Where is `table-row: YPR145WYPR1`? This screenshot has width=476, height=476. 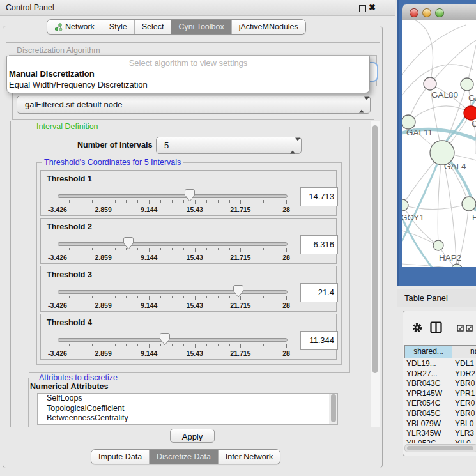
table-row: YPR145WYPR1 is located at coordinates (440, 394).